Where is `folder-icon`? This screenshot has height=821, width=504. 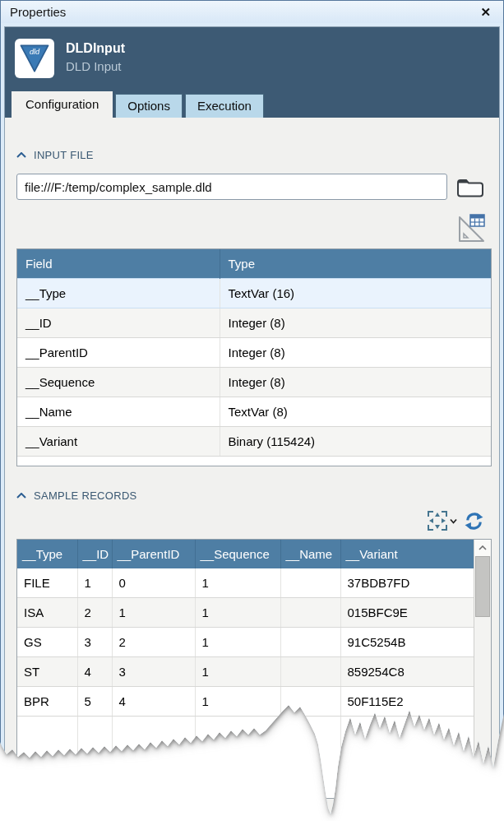 folder-icon is located at coordinates (469, 188).